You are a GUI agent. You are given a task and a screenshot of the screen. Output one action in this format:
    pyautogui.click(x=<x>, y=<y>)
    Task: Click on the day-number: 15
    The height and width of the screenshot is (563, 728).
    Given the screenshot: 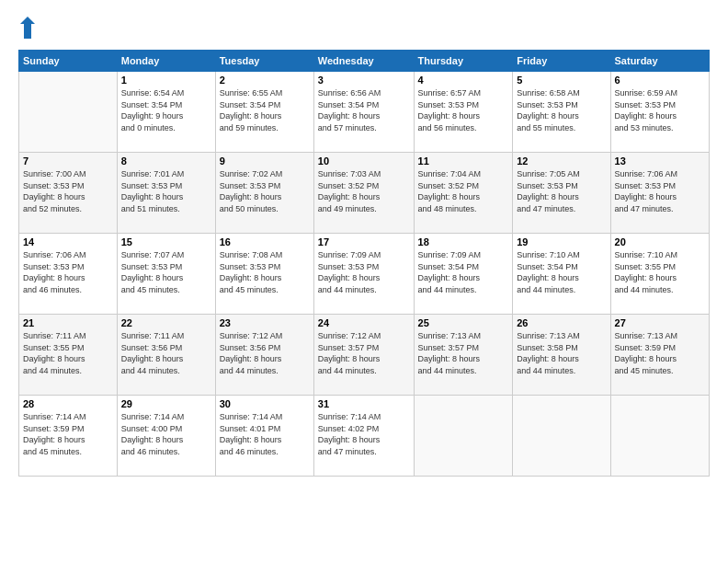 What is the action you would take?
    pyautogui.click(x=166, y=242)
    